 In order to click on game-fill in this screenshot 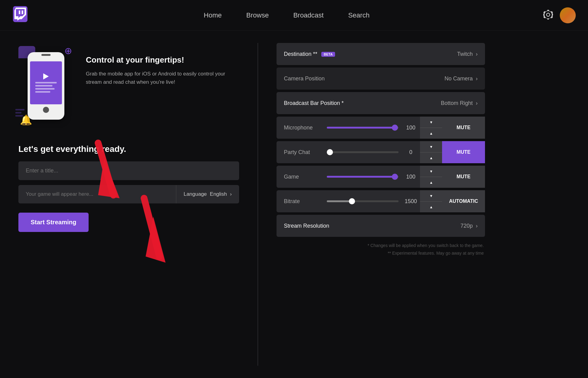, I will do `click(361, 177)`.